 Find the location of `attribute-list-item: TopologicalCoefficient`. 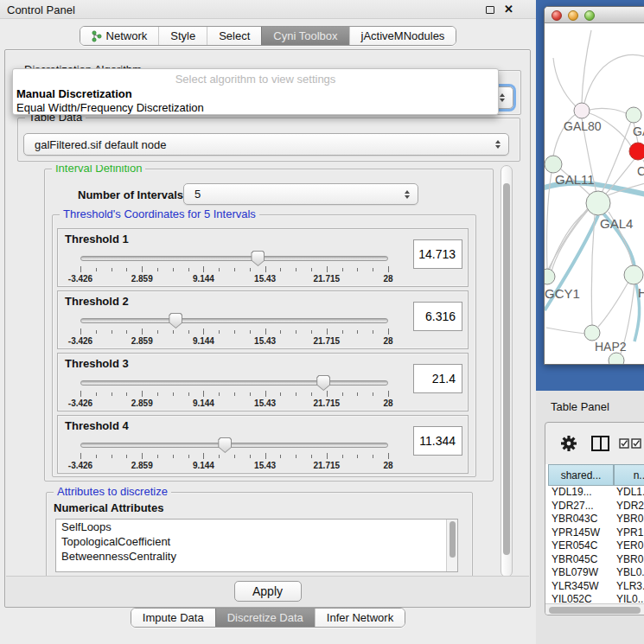

attribute-list-item: TopologicalCoefficient is located at coordinates (257, 541).